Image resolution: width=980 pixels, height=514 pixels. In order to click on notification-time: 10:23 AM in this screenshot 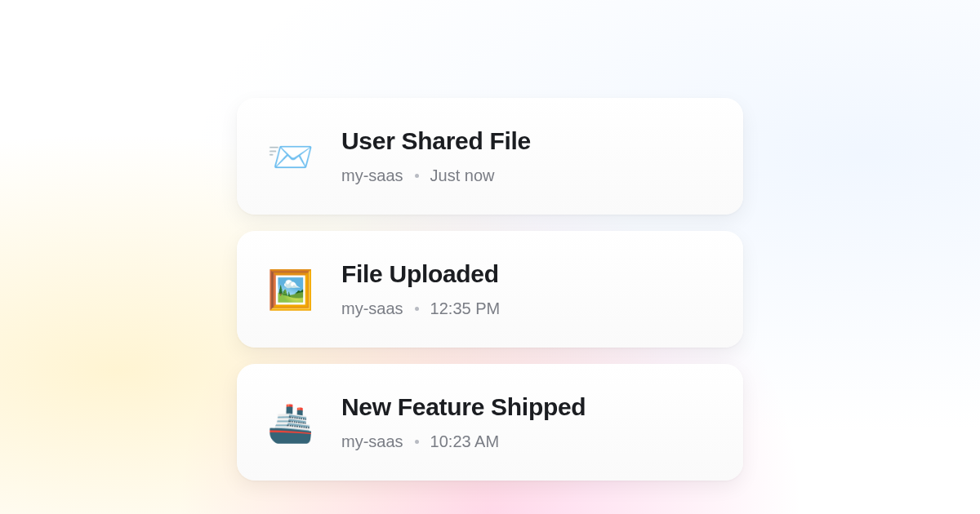, I will do `click(466, 442)`.